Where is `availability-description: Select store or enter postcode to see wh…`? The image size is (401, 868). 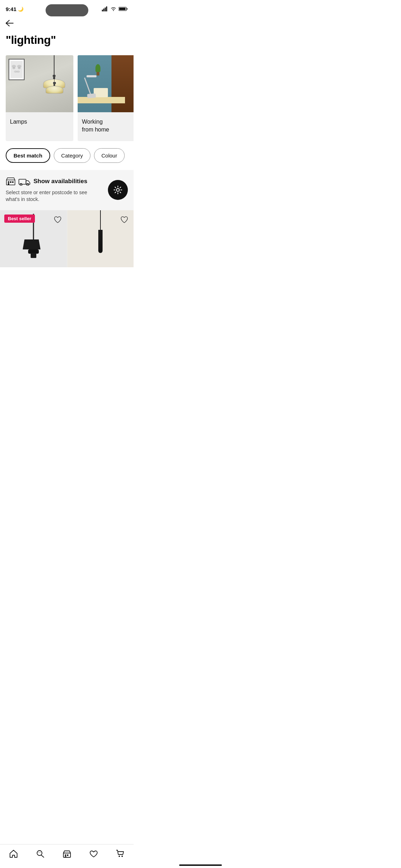 availability-description: Select store or enter postcode to see wh… is located at coordinates (54, 196).